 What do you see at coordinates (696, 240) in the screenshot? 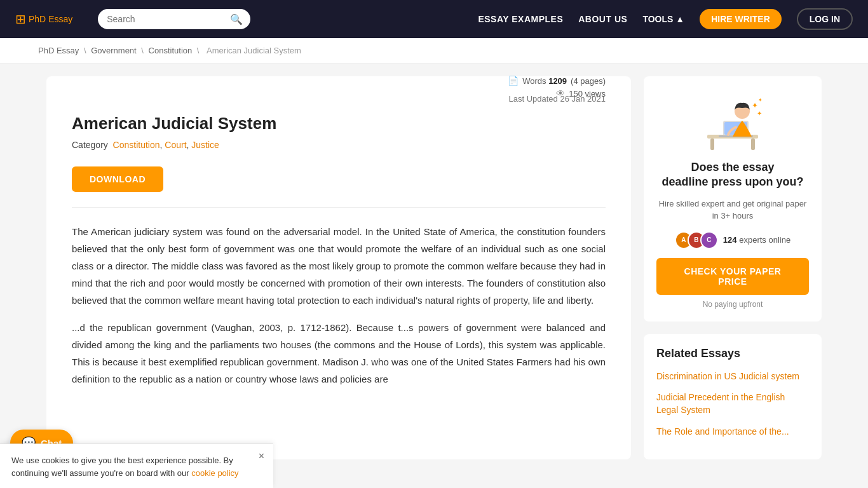
I see `expert-avatars: A B C` at bounding box center [696, 240].